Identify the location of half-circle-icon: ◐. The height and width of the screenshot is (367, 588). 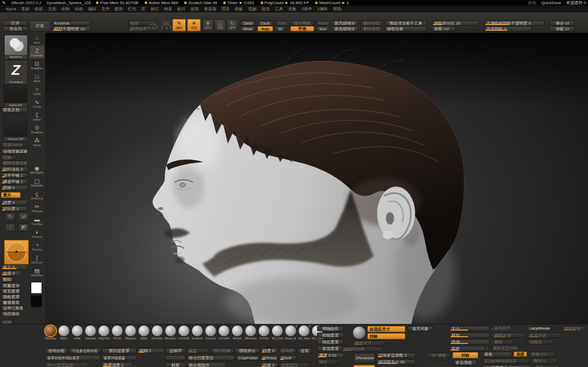
(487, 349).